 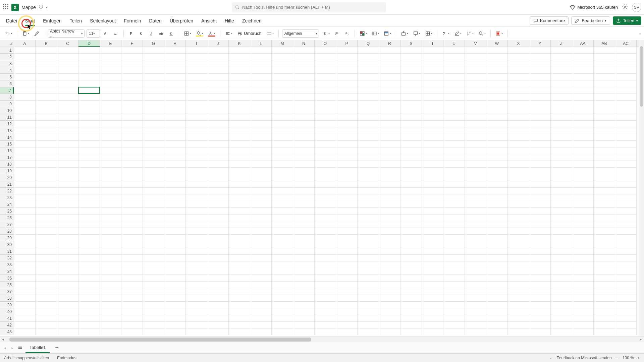 I want to click on column-header: J, so click(x=218, y=44).